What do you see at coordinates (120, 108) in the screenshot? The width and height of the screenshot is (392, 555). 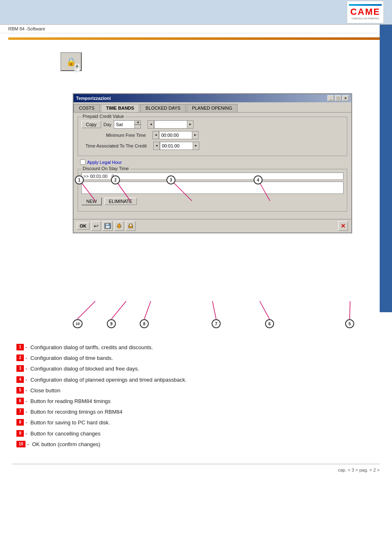 I see `tab-time-bands: TIME BANDS` at bounding box center [120, 108].